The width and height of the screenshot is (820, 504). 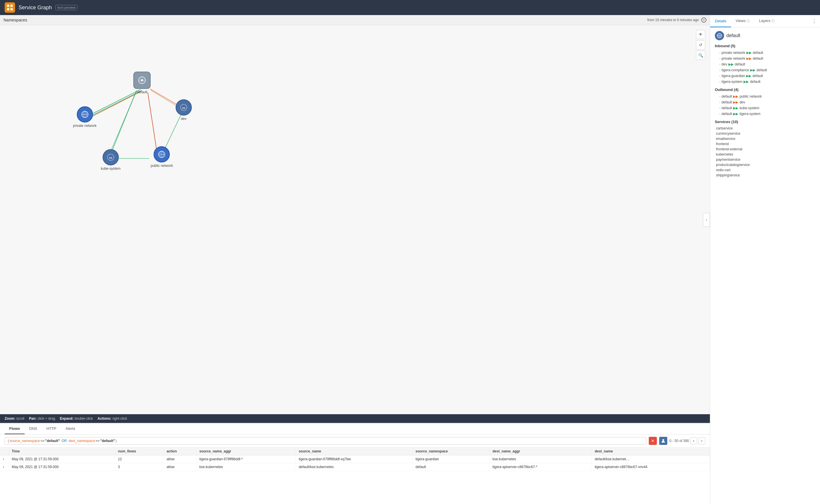 I want to click on row-num-flows: 3, so click(x=139, y=467).